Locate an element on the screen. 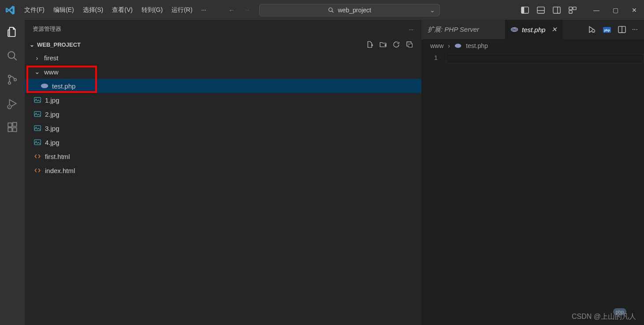  layout-panel-icon is located at coordinates (541, 10).